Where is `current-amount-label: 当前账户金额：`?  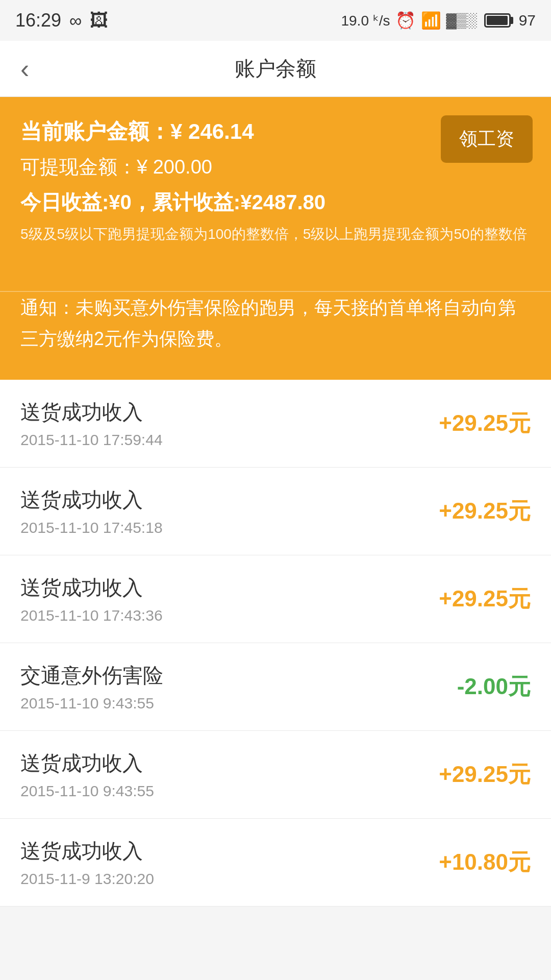 current-amount-label: 当前账户金额： is located at coordinates (95, 132).